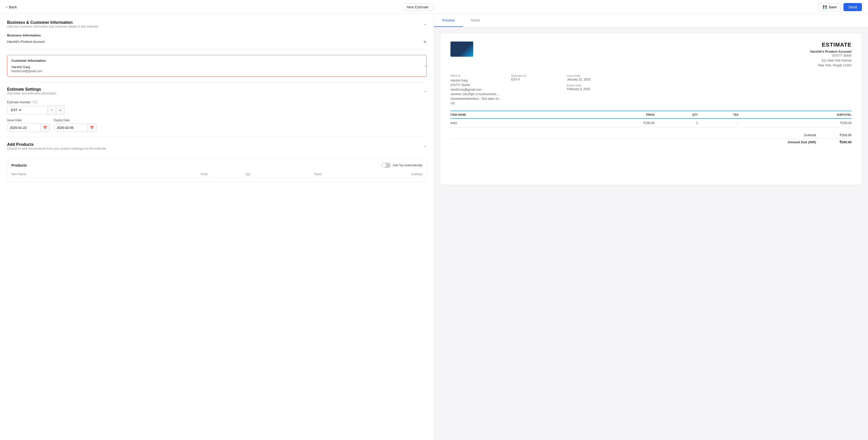 The image size is (868, 440). What do you see at coordinates (425, 42) in the screenshot?
I see `edit-business-button: ✎` at bounding box center [425, 42].